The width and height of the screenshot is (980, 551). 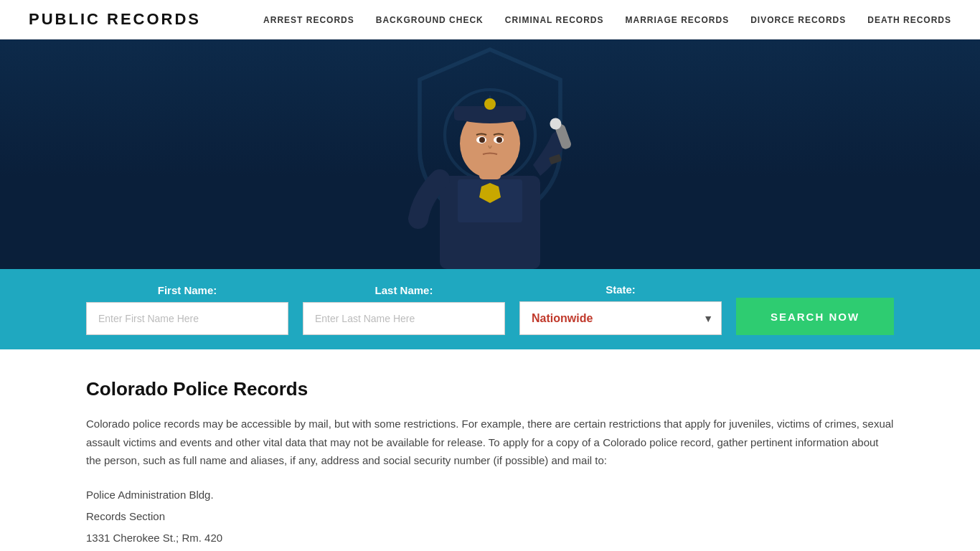 What do you see at coordinates (490, 442) in the screenshot?
I see `intro-paragraph: Colorado police records may be accessibl…` at bounding box center [490, 442].